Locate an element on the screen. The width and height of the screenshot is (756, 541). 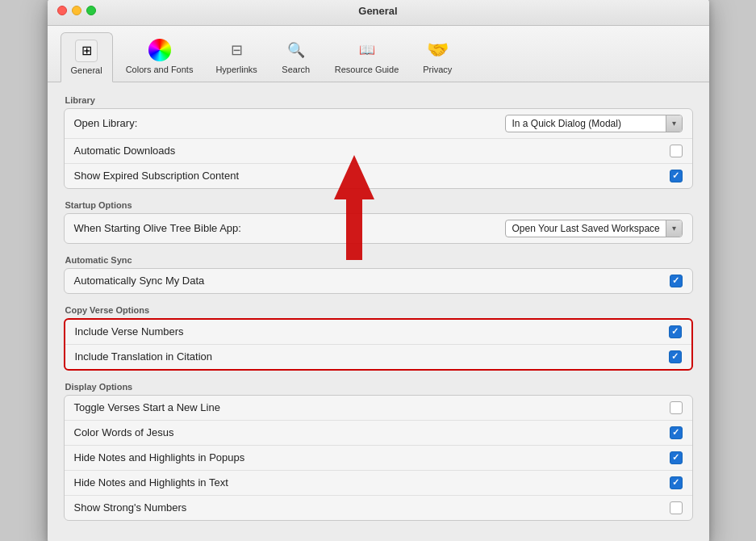
open-library-value: In a Quick Dialog (Modal) is located at coordinates (594, 124).